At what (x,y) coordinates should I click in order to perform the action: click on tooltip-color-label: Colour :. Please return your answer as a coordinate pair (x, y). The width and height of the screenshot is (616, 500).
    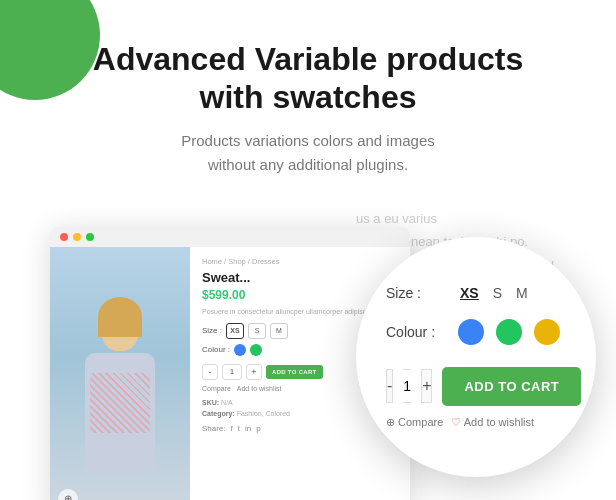
    Looking at the image, I should click on (416, 332).